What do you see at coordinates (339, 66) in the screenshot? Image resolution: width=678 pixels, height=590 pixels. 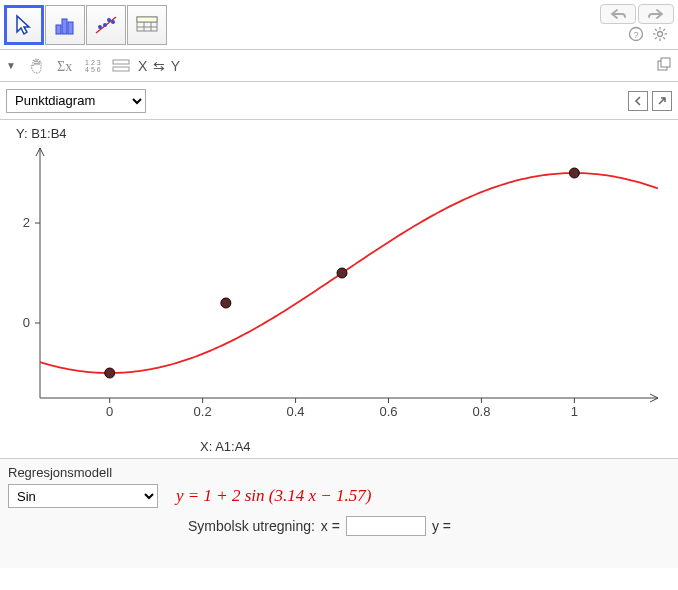 I see `sub-toolbar: ▼ Σx 1 2 34 5 6 X ⇆ Y` at bounding box center [339, 66].